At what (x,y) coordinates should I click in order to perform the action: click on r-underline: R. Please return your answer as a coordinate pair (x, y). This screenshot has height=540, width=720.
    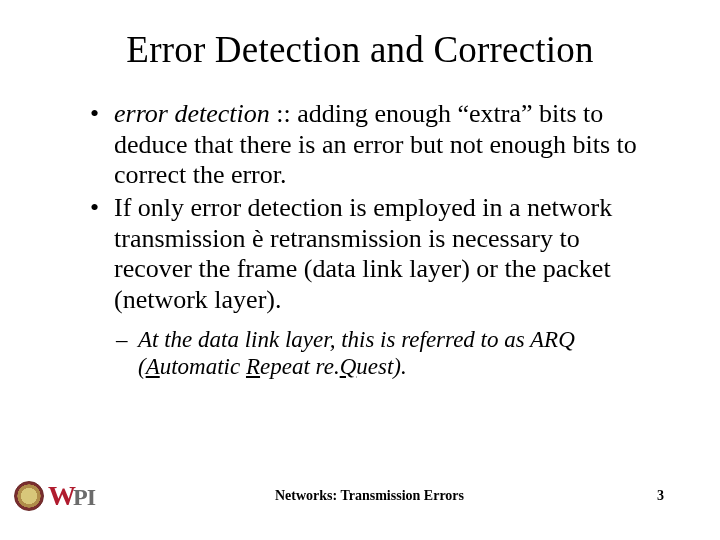
    Looking at the image, I should click on (253, 366).